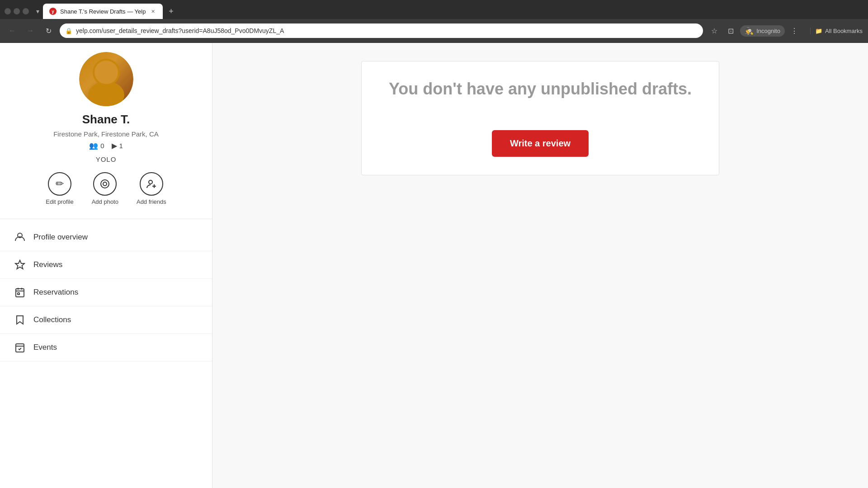 The image size is (868, 488). What do you see at coordinates (106, 159) in the screenshot?
I see `profile-bio: YOLO` at bounding box center [106, 159].